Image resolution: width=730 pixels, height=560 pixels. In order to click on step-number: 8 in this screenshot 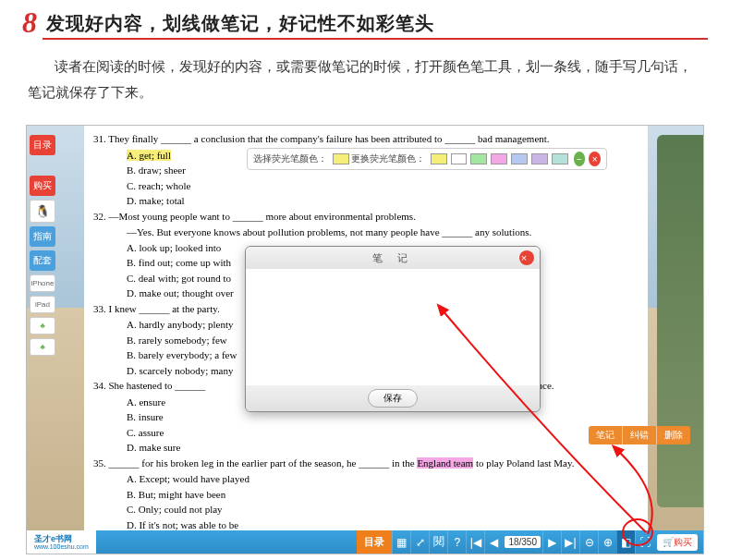, I will do `click(30, 22)`.